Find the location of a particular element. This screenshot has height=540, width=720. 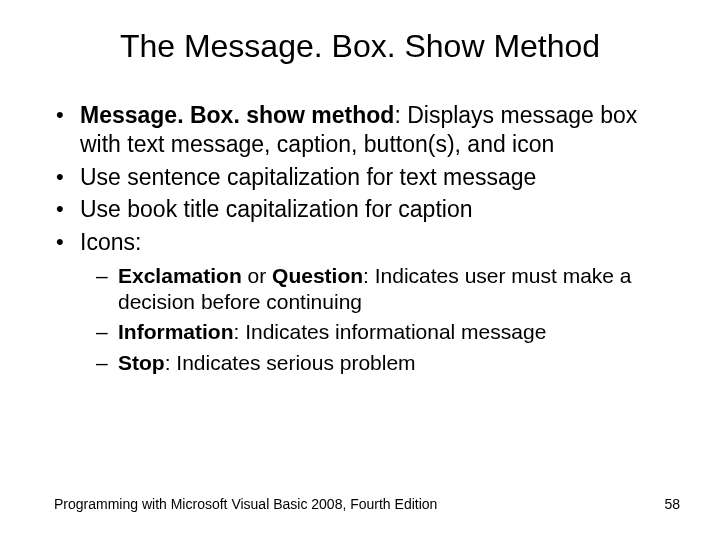

bullet-text: Use book title capitalization for captio… is located at coordinates (276, 209).